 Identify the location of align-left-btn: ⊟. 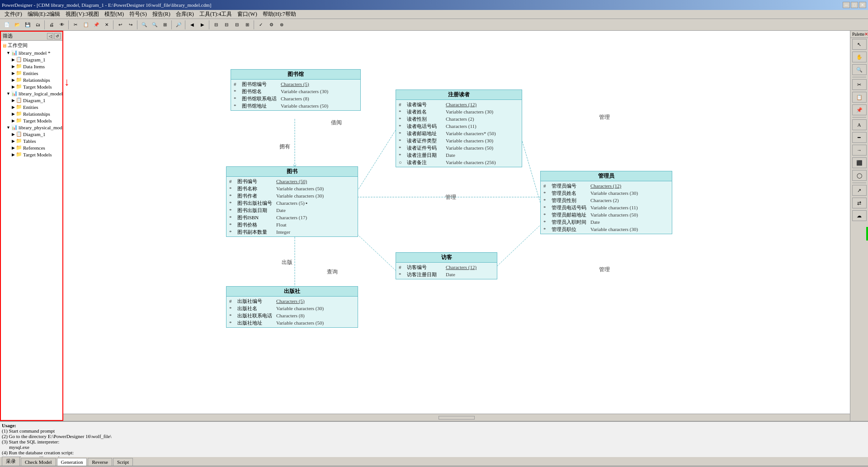
(216, 25).